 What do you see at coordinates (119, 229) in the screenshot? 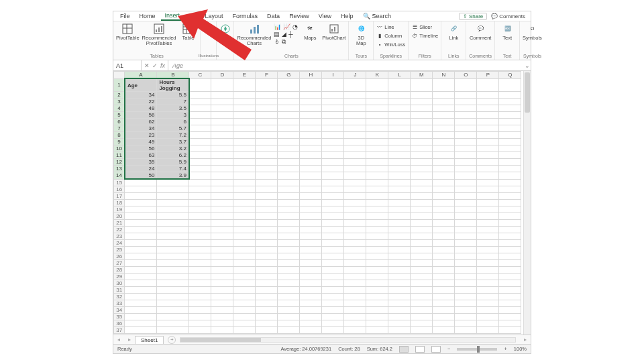
I see `row-header-22: 22` at bounding box center [119, 229].